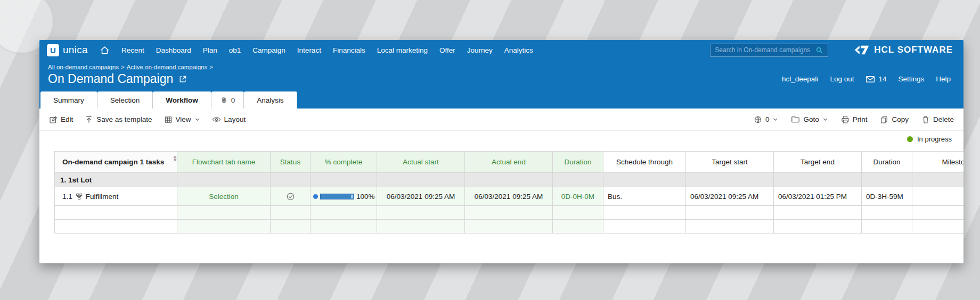 This screenshot has height=300, width=980. I want to click on nav-item-financials: Financials, so click(349, 50).